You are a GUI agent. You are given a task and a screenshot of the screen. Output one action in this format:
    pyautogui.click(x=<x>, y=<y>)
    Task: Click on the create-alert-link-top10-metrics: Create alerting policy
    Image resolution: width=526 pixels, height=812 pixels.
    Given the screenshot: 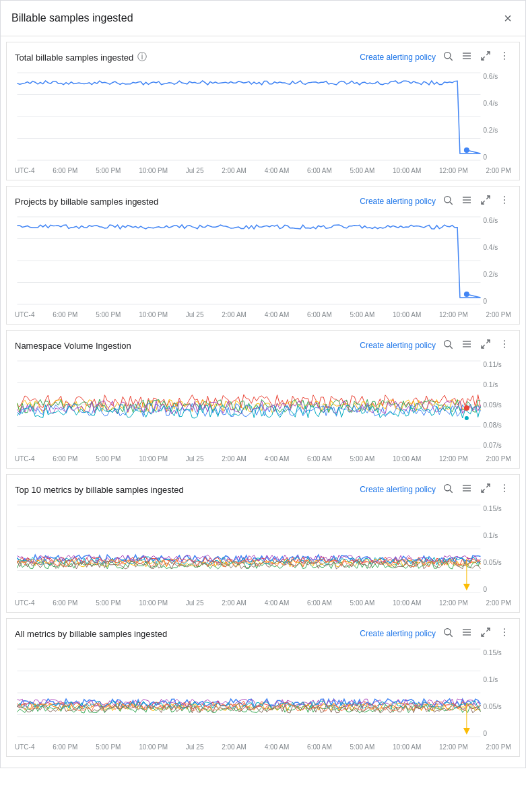 What is the action you would take?
    pyautogui.click(x=397, y=489)
    